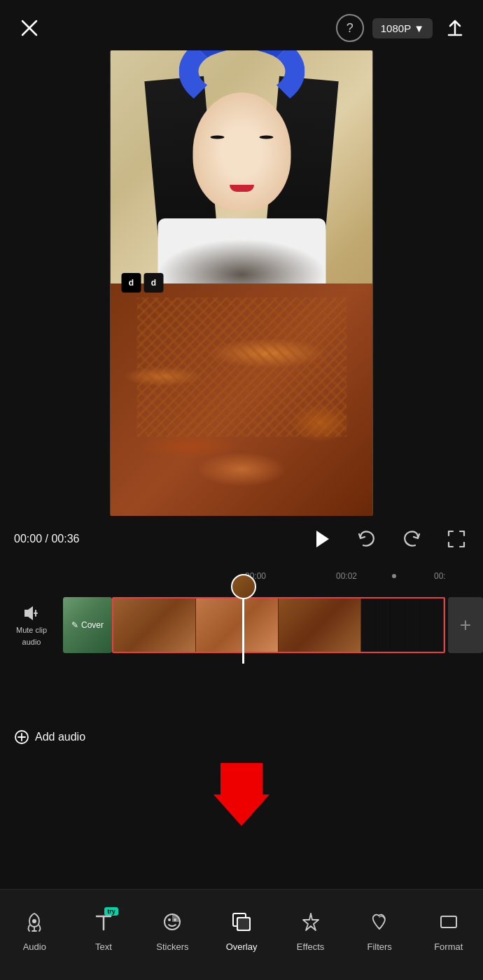 The width and height of the screenshot is (483, 980). Describe the element at coordinates (31, 625) in the screenshot. I see `timeline-left-controls: Mute clip audio` at that location.